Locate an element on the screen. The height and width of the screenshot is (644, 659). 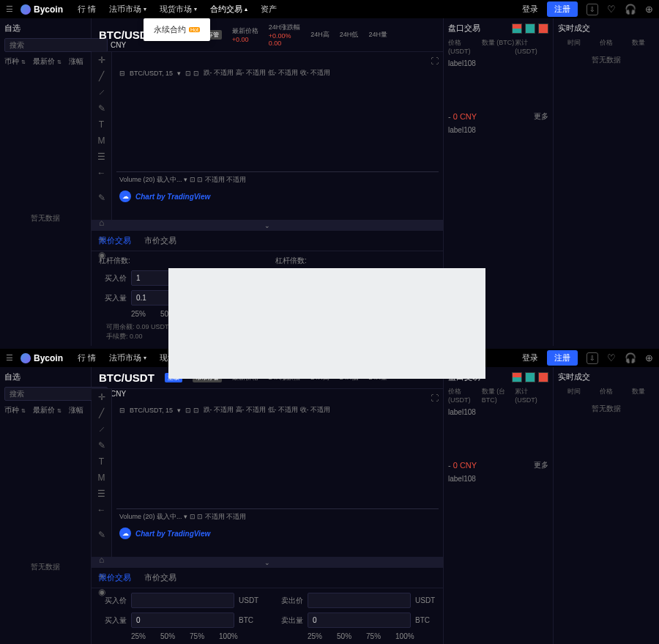
chart-symbol-info: ⊟BTC/USDT, 15▾⊡ ⊡跌- 不适用 高- 不适用 低- 不适用 收-… is located at coordinates (278, 73).